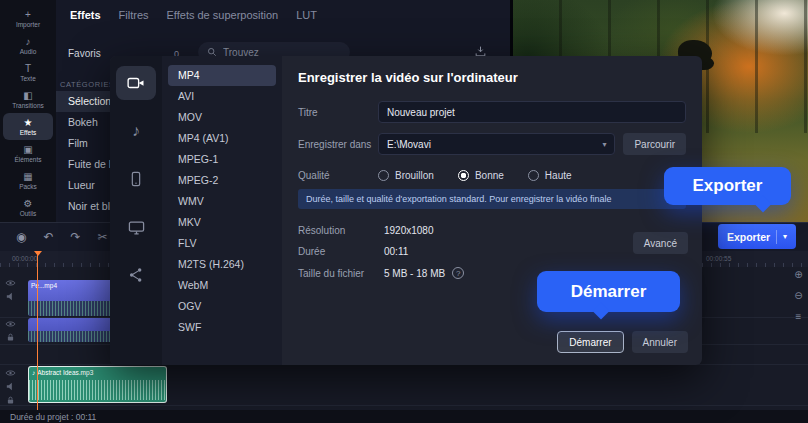  Describe the element at coordinates (458, 273) in the screenshot. I see `help-icon: ?` at that location.